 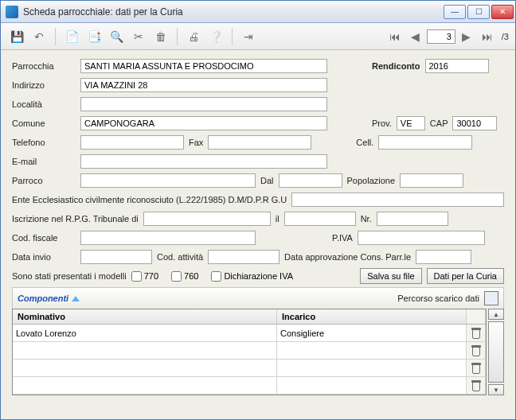 I want to click on cap-field, so click(x=475, y=123).